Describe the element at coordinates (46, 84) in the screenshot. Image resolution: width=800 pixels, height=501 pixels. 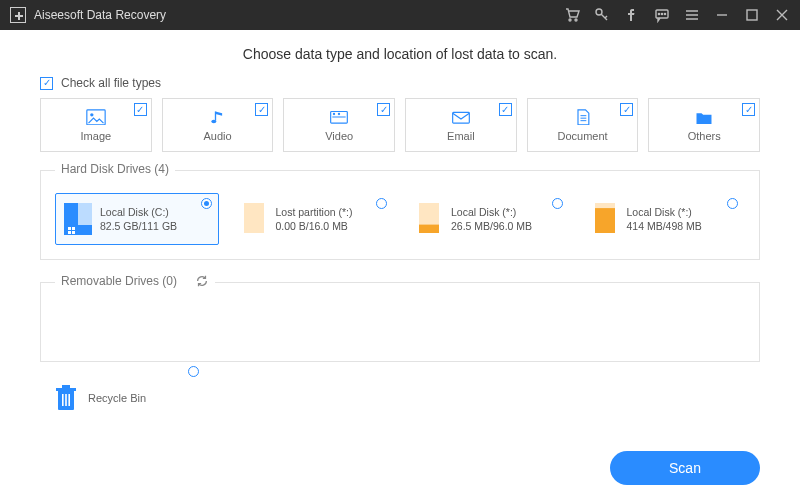
I see `check-all-checkbox` at that location.